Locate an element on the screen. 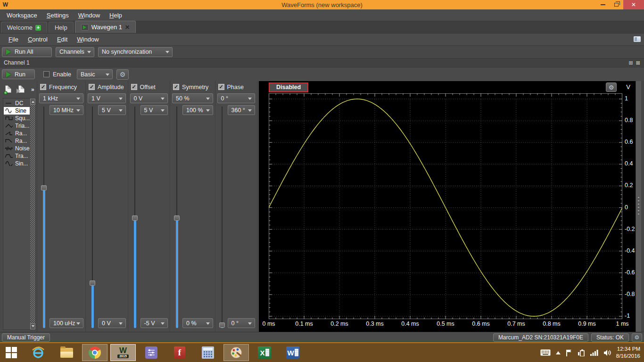  square-wave-icon is located at coordinates (9, 118).